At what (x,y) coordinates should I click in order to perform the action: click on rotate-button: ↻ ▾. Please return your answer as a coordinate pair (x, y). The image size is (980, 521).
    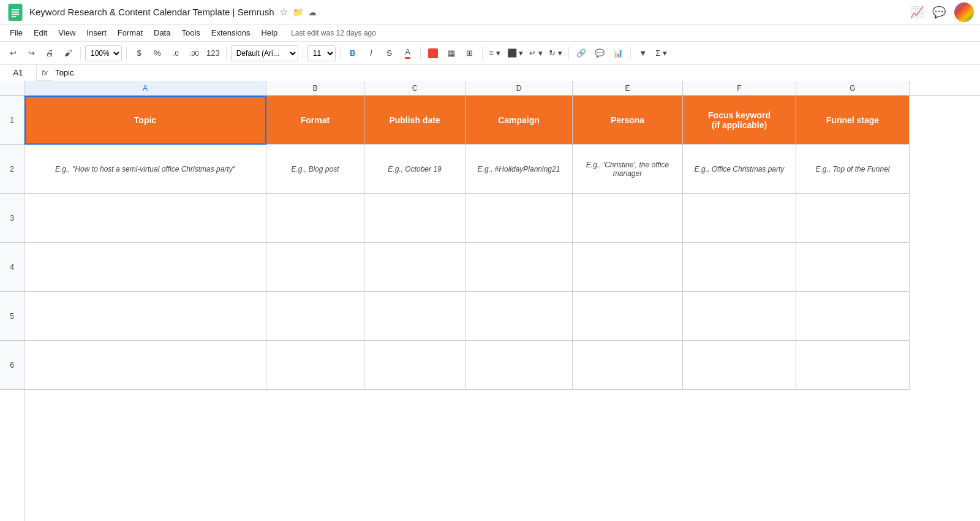
    Looking at the image, I should click on (556, 53).